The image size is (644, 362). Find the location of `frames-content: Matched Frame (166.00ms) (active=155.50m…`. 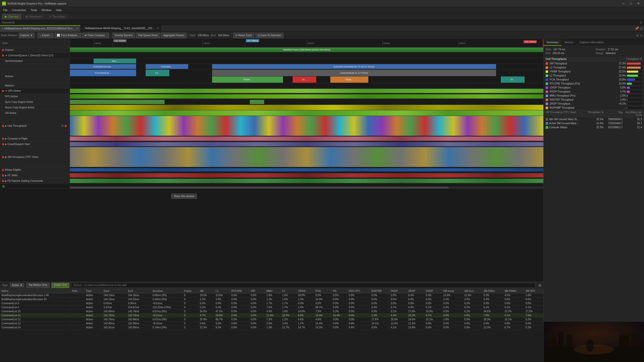

frames-content: Matched Frame (166.00ms) (active=155.50m… is located at coordinates (307, 50).